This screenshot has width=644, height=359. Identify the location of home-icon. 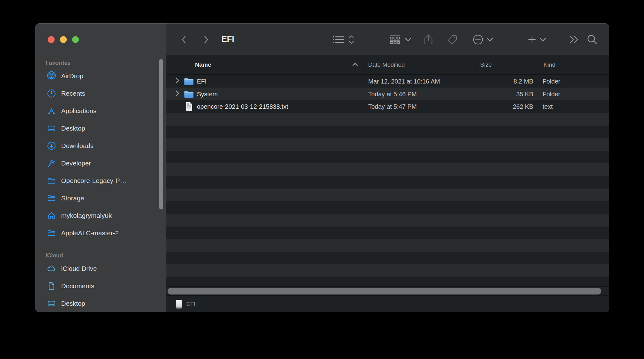
(51, 216).